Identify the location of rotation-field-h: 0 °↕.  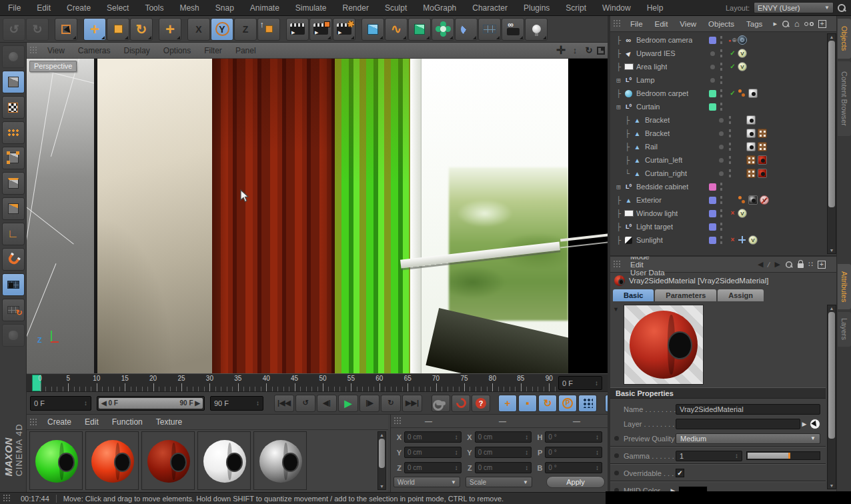
(574, 437).